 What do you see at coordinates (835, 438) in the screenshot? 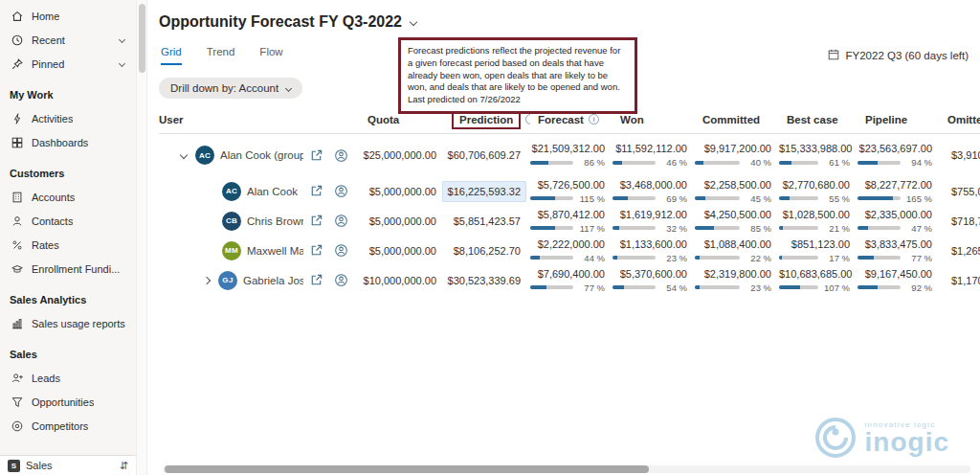
I see `inogic-logo-icon` at bounding box center [835, 438].